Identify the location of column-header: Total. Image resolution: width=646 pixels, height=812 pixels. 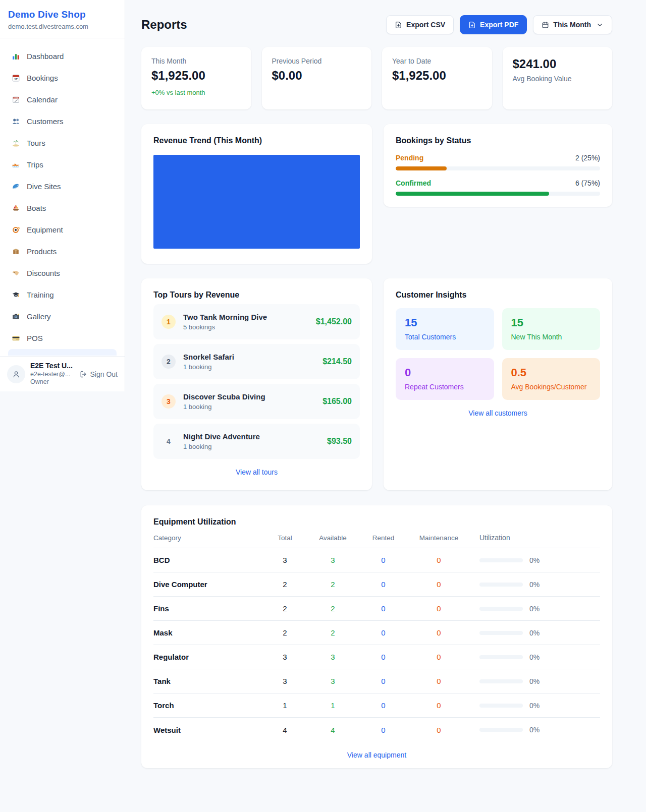
(285, 538).